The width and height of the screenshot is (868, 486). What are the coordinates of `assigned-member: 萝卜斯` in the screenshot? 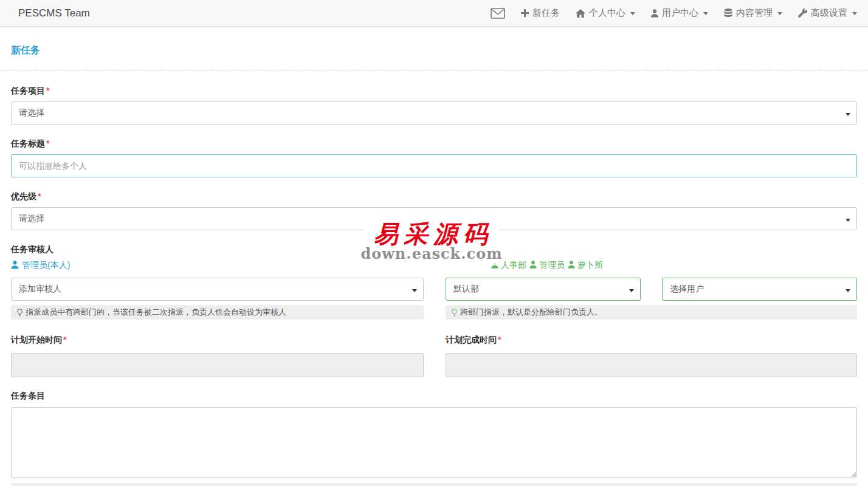 It's located at (585, 265).